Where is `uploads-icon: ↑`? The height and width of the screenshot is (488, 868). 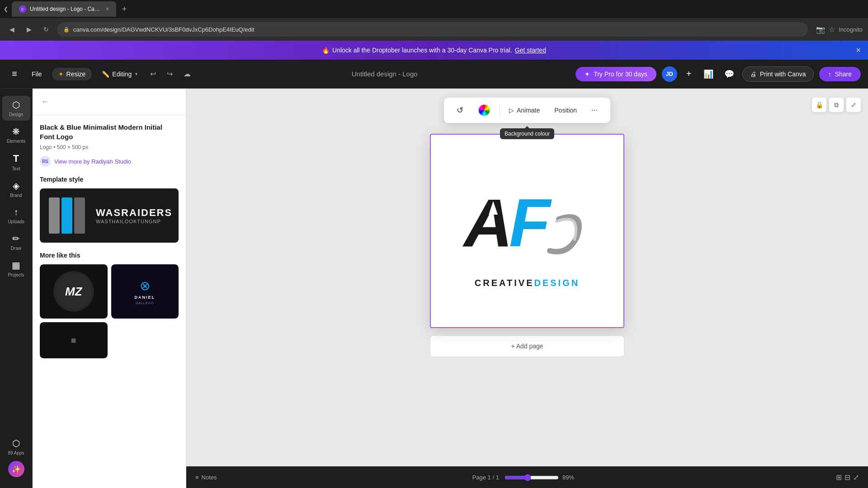 uploads-icon: ↑ is located at coordinates (16, 212).